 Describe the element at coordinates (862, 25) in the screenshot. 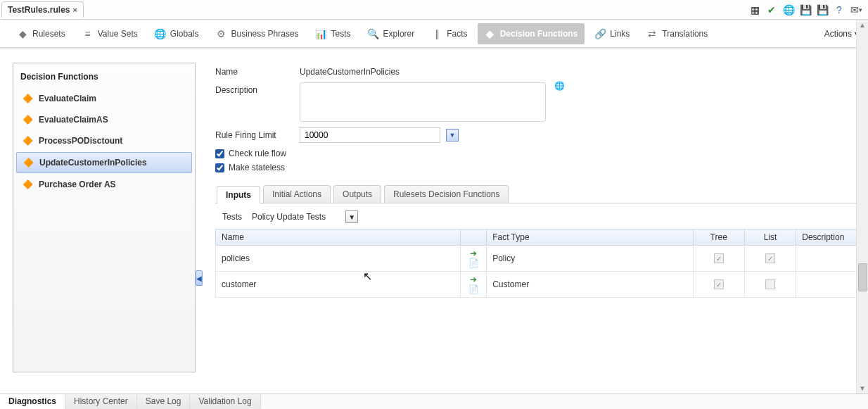

I see `scroll-up-icon: ▲` at that location.